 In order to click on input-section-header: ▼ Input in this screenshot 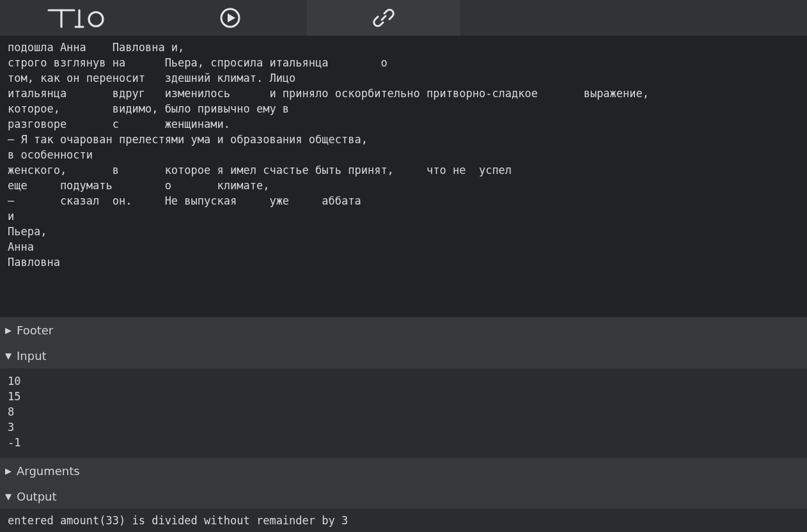, I will do `click(404, 356)`.